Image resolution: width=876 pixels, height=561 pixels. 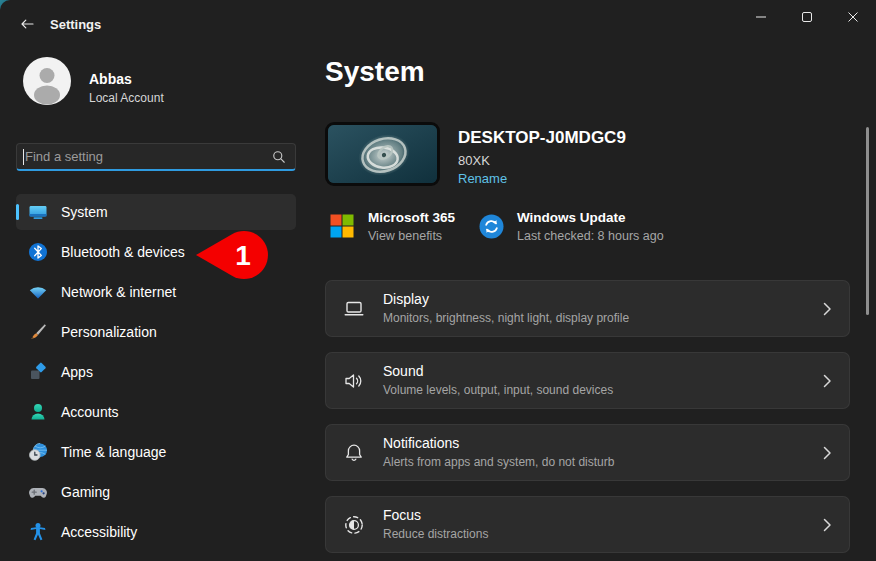 What do you see at coordinates (853, 17) in the screenshot?
I see `close-button` at bounding box center [853, 17].